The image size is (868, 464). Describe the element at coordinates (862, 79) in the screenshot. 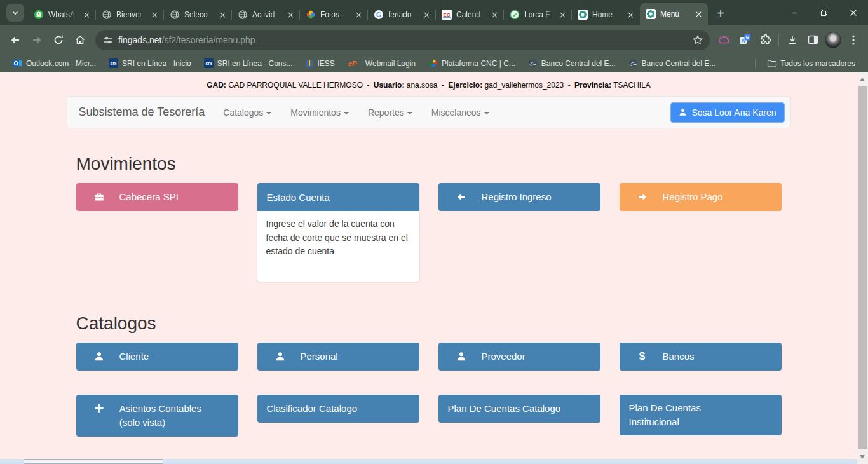

I see `scroll-up-icon` at that location.